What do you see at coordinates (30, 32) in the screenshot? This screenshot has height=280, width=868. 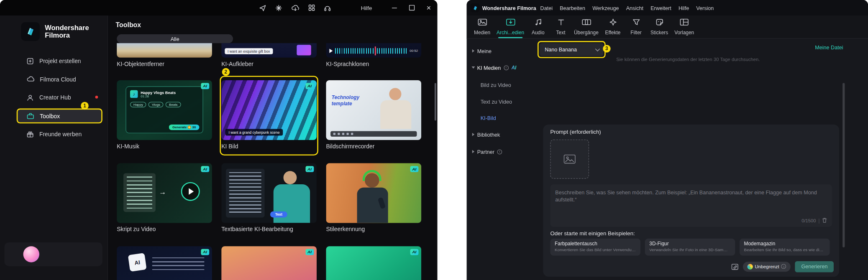 I see `filmora-logo` at bounding box center [30, 32].